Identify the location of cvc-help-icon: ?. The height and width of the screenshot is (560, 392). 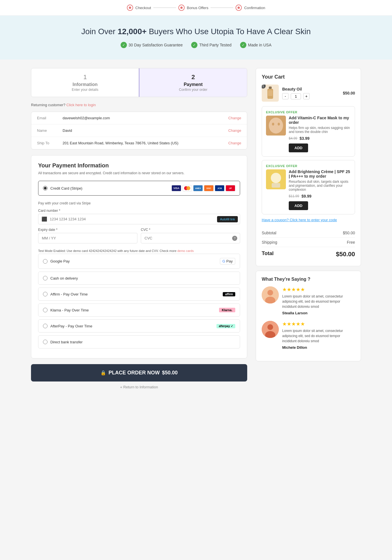
(235, 238).